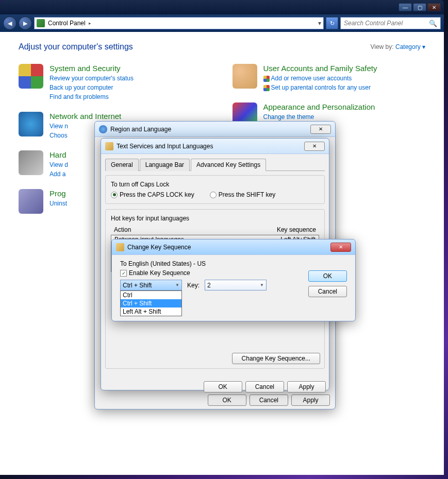 Image resolution: width=448 pixels, height=479 pixels. I want to click on dialog-title: Change Key Sequence, so click(227, 247).